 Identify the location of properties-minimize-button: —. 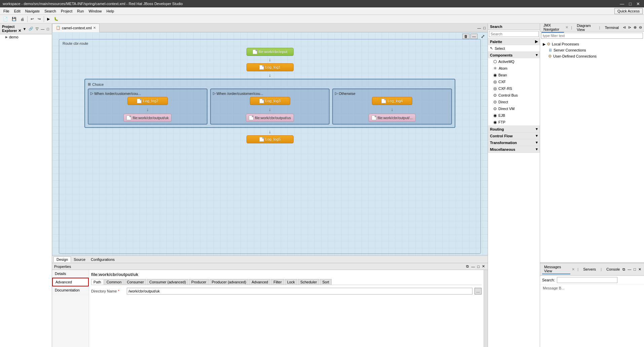
(473, 267).